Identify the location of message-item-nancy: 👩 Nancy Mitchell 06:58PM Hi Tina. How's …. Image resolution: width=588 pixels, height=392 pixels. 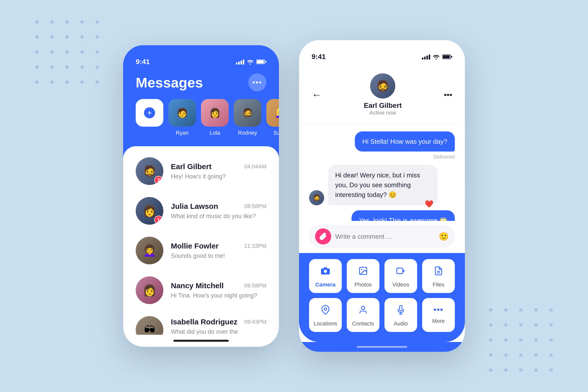
(201, 290).